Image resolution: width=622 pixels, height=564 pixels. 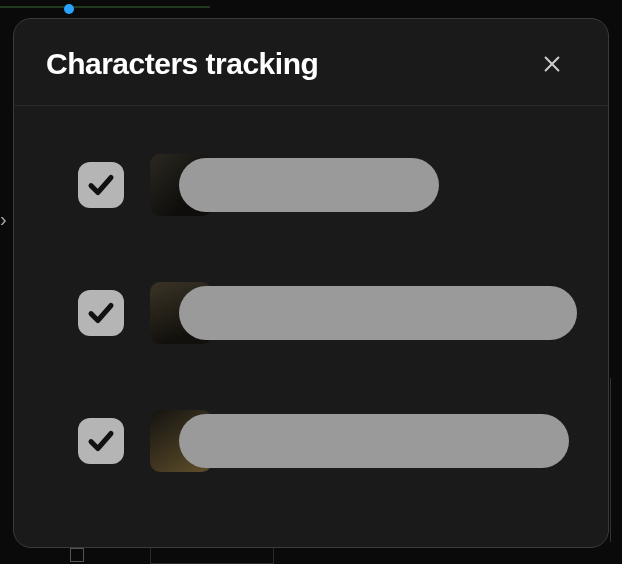 I want to click on modal-title: Characters tracking, so click(x=182, y=64).